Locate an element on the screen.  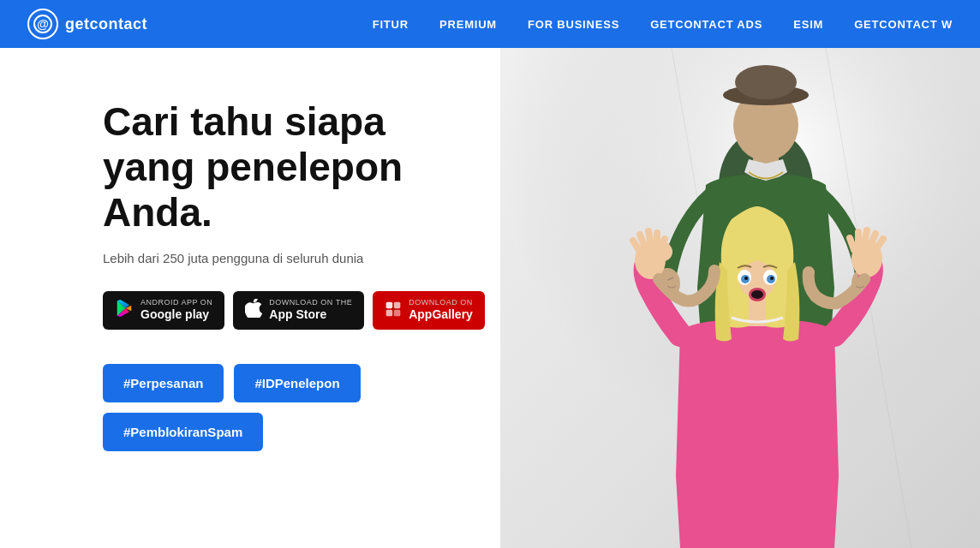
app-store-button: Download on the App Store is located at coordinates (298, 310).